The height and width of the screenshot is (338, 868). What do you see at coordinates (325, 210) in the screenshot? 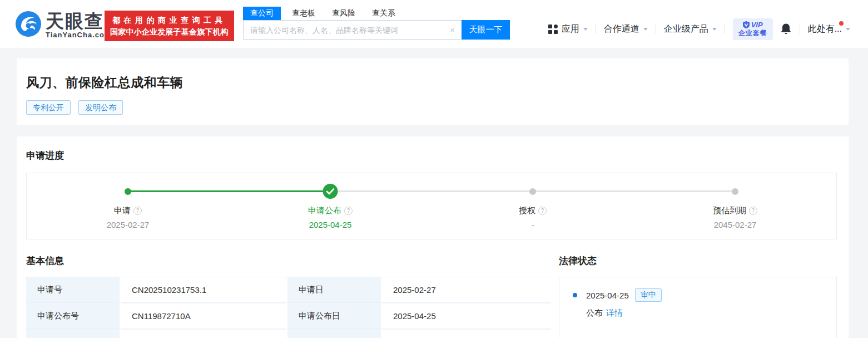
I see `step-label: 申请公布` at bounding box center [325, 210].